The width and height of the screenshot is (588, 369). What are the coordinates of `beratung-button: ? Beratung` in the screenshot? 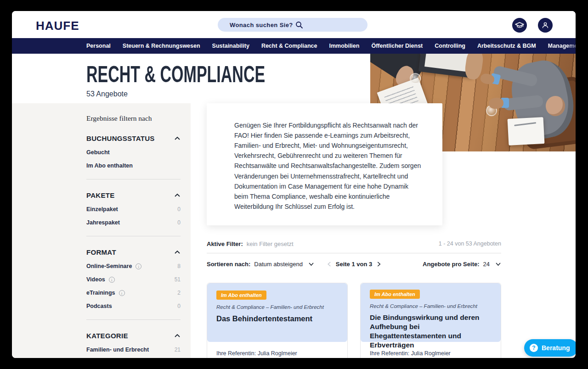 It's located at (550, 348).